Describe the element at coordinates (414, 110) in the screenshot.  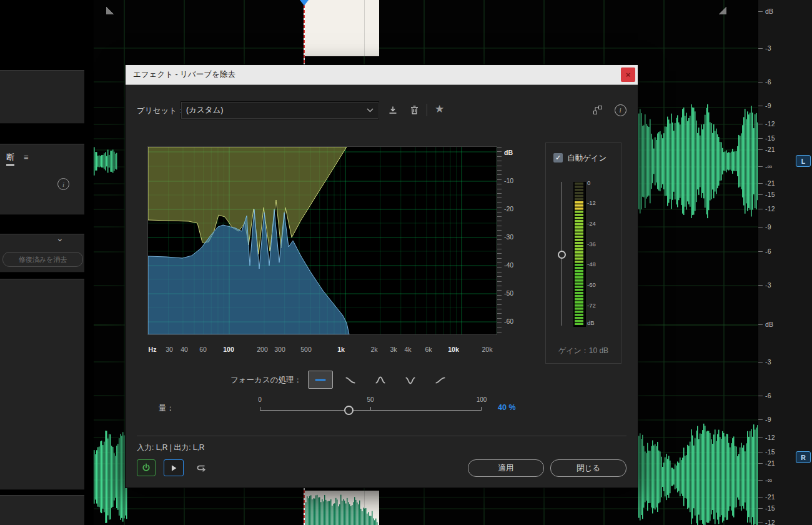
I see `delete-preset-icon` at that location.